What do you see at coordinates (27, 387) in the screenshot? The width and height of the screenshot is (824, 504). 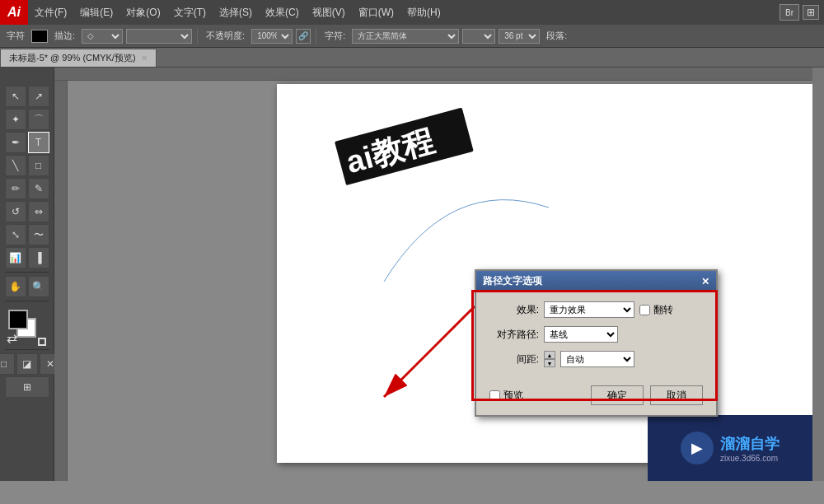 I see `screen-mode-row: ⊞` at bounding box center [27, 387].